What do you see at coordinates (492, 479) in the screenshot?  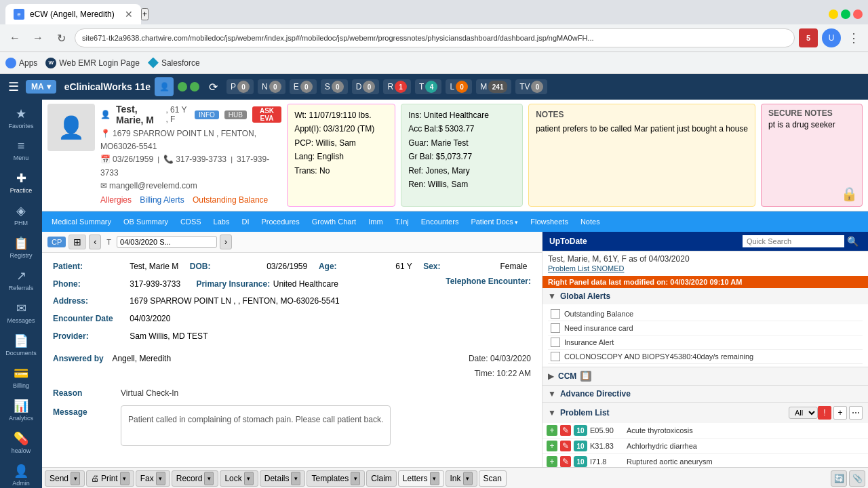 I see `scan-button: Scan` at bounding box center [492, 479].